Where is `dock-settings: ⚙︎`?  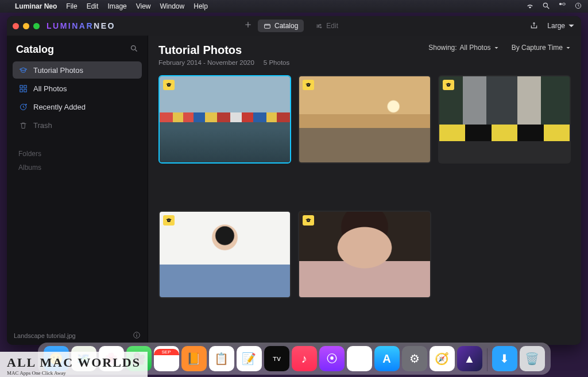
dock-settings: ⚙︎ is located at coordinates (415, 359).